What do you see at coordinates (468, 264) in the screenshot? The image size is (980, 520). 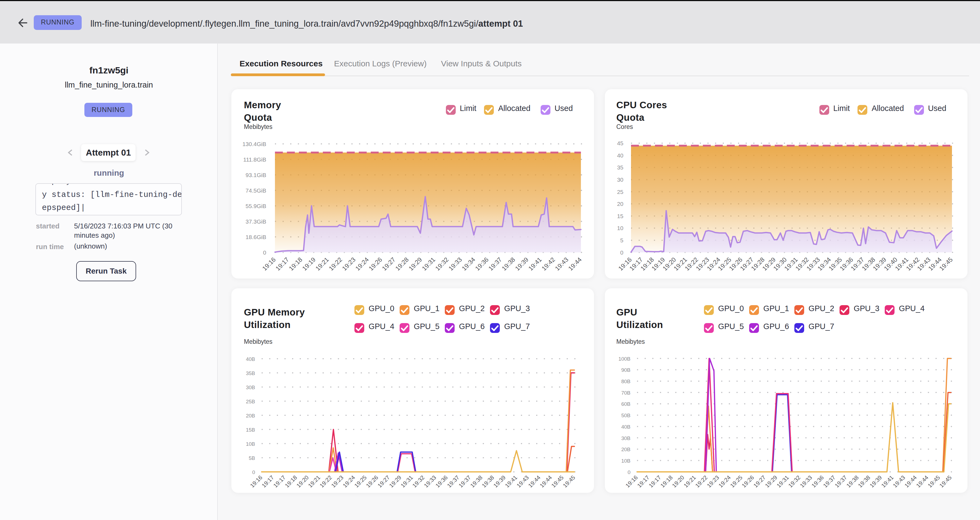 I see `svg-text: 19:34` at bounding box center [468, 264].